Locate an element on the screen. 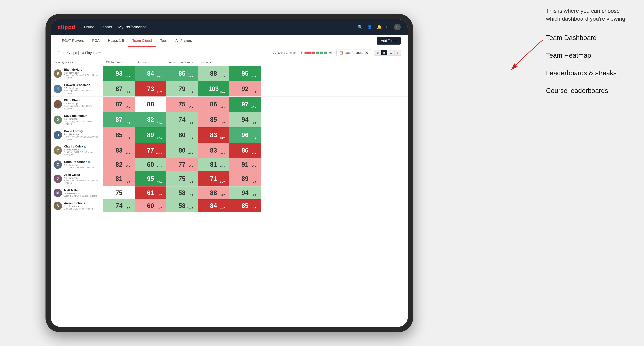 This screenshot has height=346, width=644. player-handicap: 1-5 Handicap is located at coordinates (82, 104).